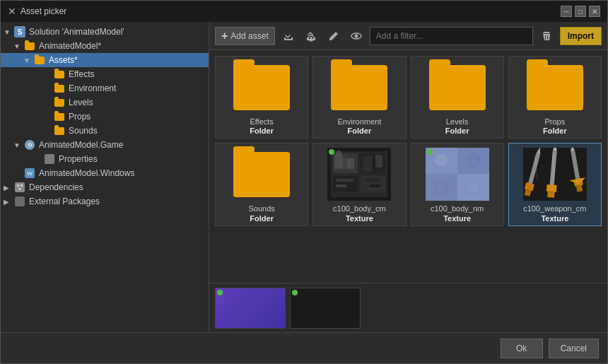 The width and height of the screenshot is (608, 364). I want to click on edit-button, so click(334, 36).